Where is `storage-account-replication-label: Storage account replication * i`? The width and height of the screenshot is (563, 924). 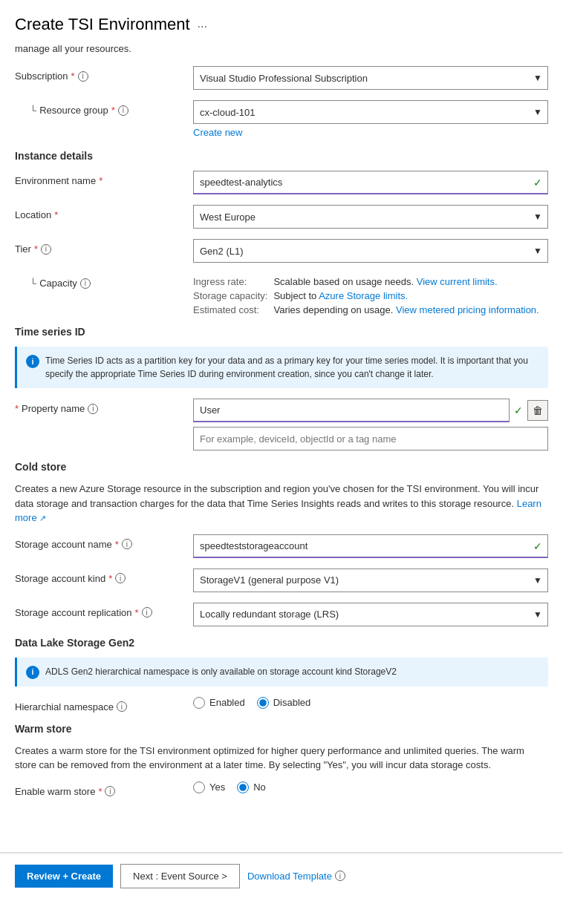 storage-account-replication-label: Storage account replication * i is located at coordinates (104, 610).